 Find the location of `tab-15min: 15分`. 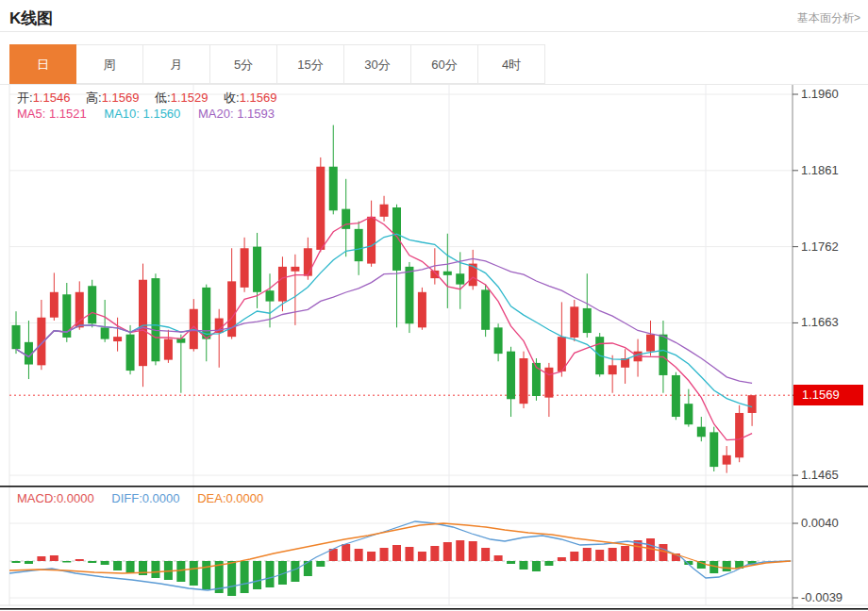

tab-15min: 15分 is located at coordinates (311, 64).